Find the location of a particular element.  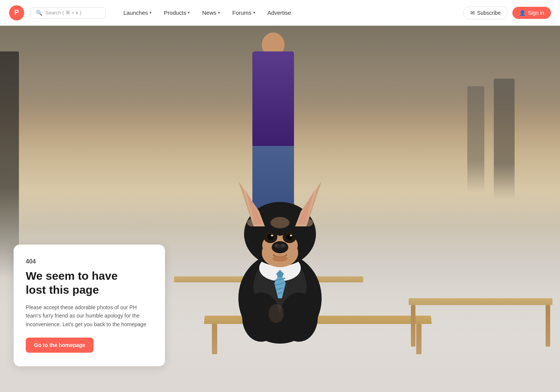

dog-svg is located at coordinates (280, 257).